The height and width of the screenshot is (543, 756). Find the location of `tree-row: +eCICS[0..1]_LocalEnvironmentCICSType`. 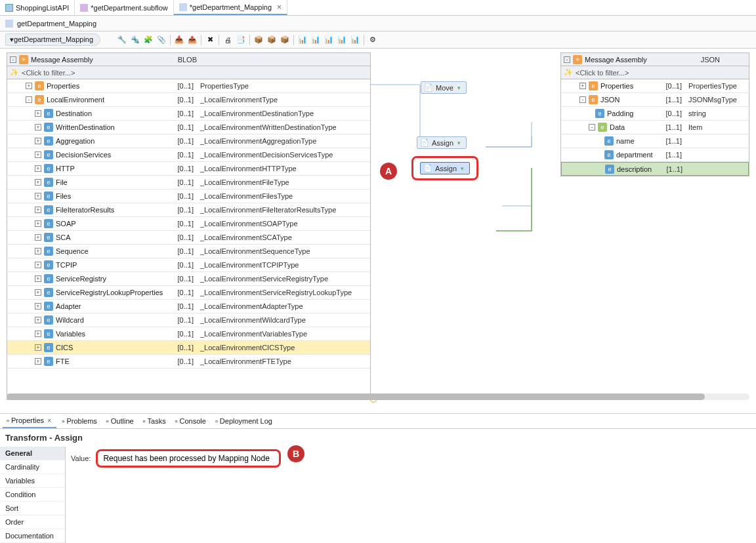

tree-row: +eCICS[0..1]_LocalEnvironmentCICSType is located at coordinates (189, 348).